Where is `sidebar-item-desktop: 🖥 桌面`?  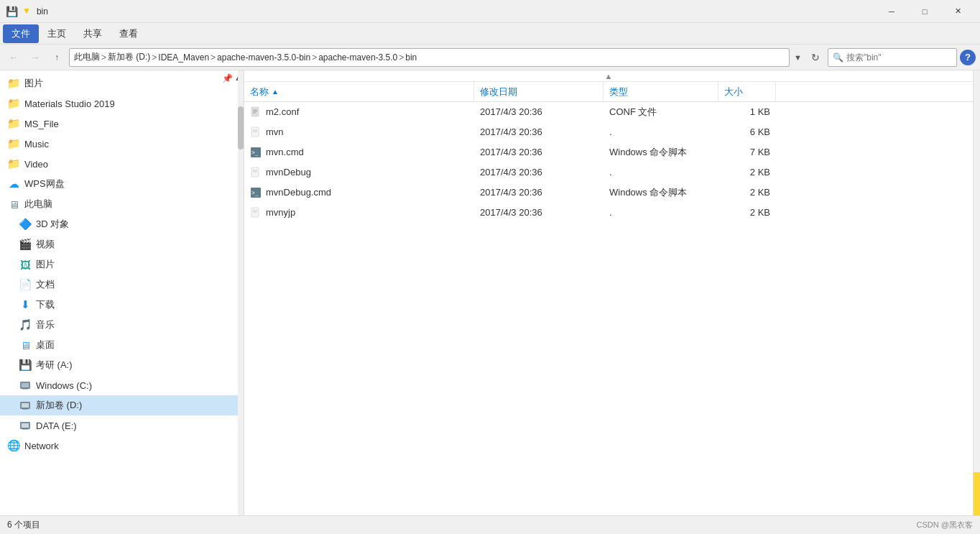 sidebar-item-desktop: 🖥 桌面 is located at coordinates (122, 345).